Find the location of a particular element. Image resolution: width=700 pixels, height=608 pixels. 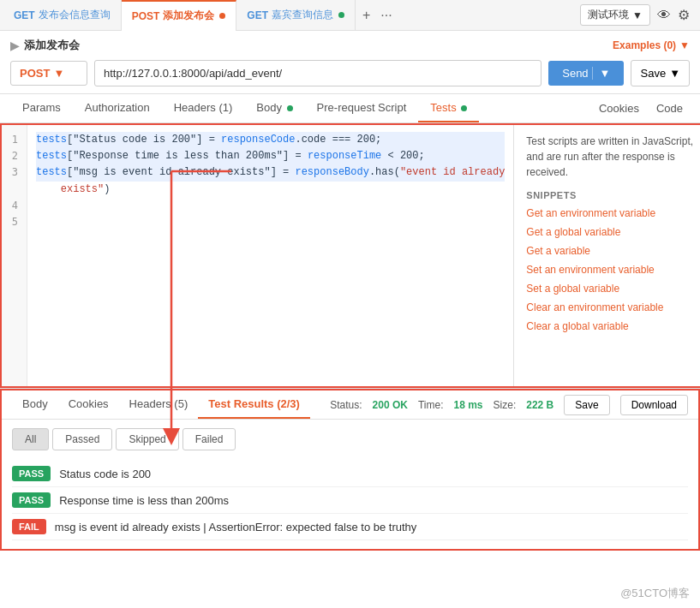

snippet-link-4: Set an environment variable is located at coordinates (613, 270).